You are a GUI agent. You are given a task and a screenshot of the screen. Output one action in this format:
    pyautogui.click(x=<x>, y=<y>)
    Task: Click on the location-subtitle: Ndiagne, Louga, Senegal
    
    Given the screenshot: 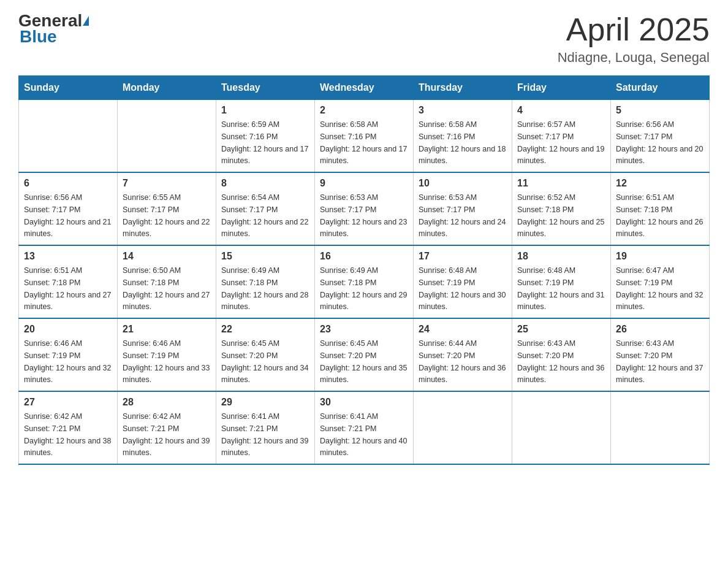 What is the action you would take?
    pyautogui.click(x=634, y=58)
    